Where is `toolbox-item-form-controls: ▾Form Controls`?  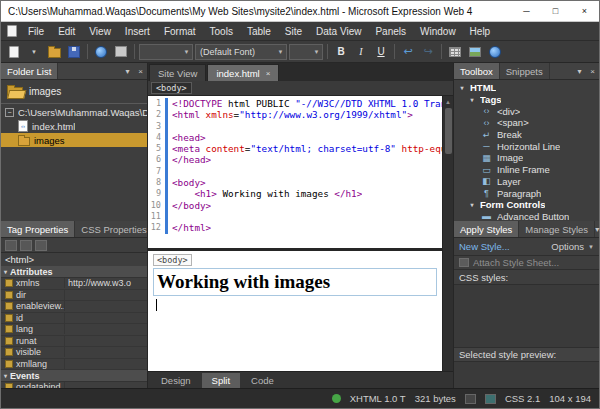
toolbox-item-form-controls: ▾Form Controls is located at coordinates (526, 205).